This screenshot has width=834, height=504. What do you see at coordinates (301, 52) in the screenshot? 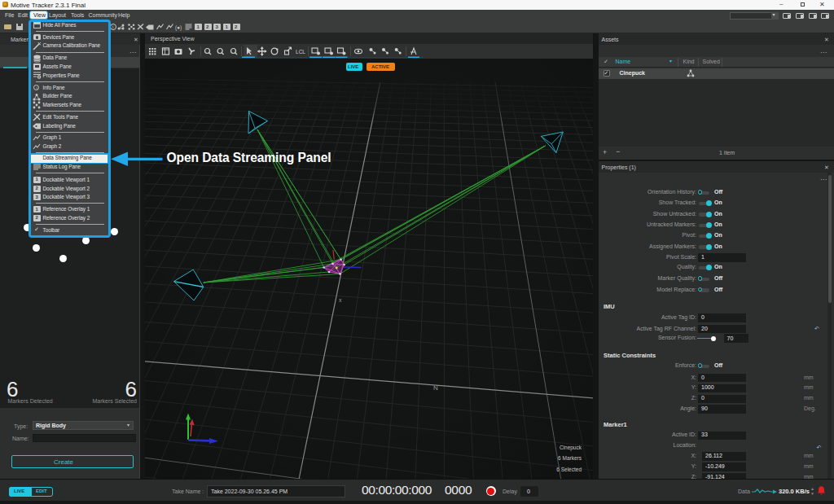
I see `svg-text: LCL` at bounding box center [301, 52].